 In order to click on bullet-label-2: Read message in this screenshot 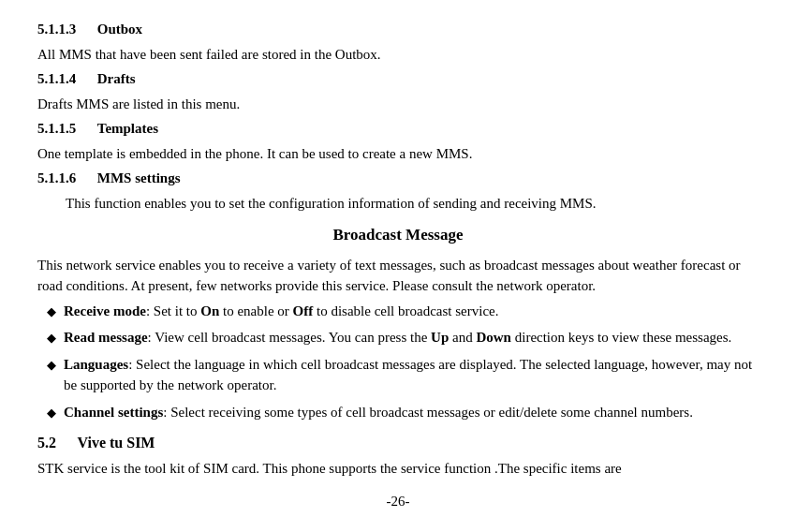, I will do `click(106, 337)`.